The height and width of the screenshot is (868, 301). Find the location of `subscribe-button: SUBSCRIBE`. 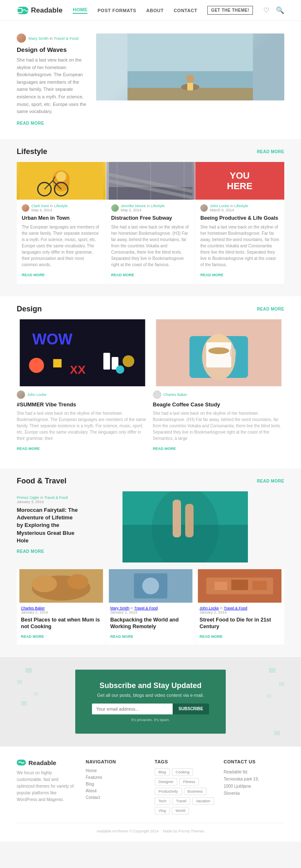

subscribe-button: SUBSCRIBE is located at coordinates (191, 709).